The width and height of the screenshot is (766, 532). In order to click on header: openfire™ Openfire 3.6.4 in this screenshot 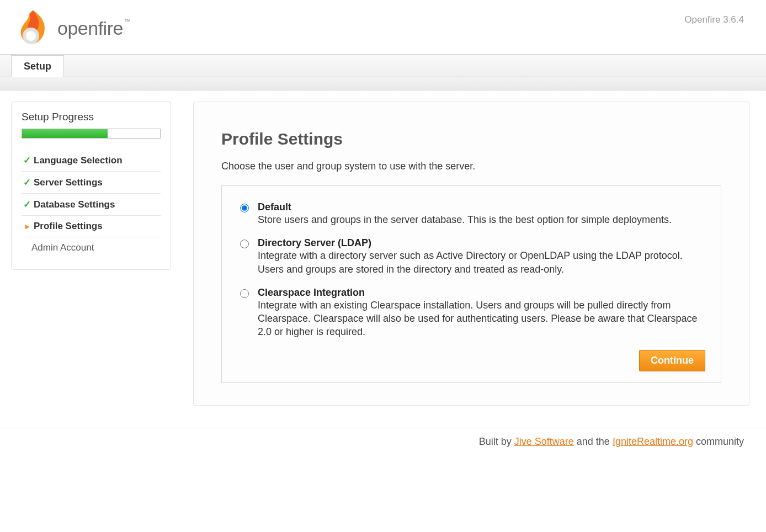, I will do `click(383, 27)`.